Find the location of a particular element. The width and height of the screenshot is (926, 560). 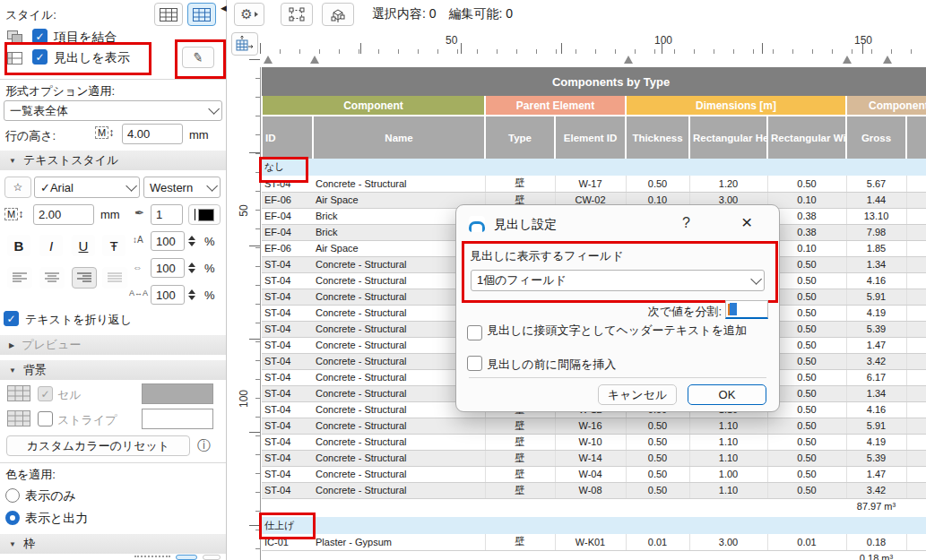

align-right-button is located at coordinates (84, 278).